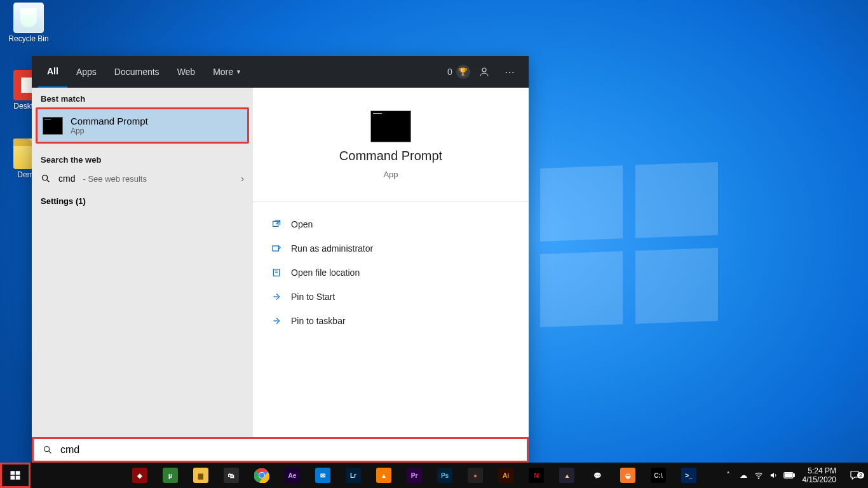 This screenshot has width=868, height=488. What do you see at coordinates (109, 131) in the screenshot?
I see `best-match-subtitle: App` at bounding box center [109, 131].